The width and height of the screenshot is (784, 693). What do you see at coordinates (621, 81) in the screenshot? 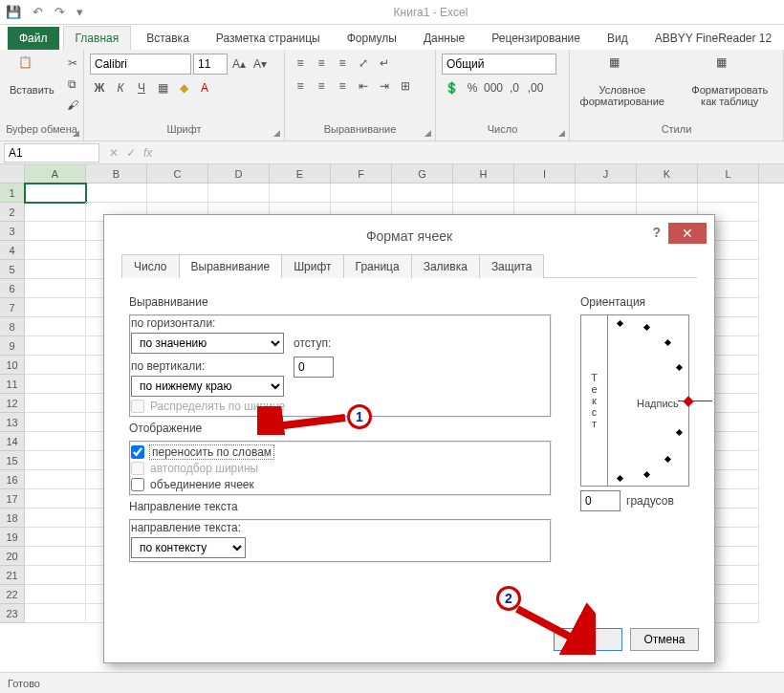
I see `conditional-formatting-button: ▦ Условное форматирование` at bounding box center [621, 81].